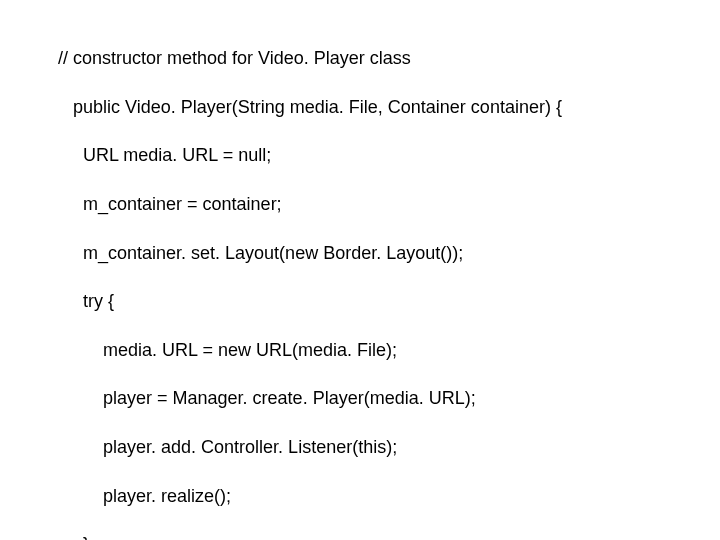 Image resolution: width=720 pixels, height=540 pixels. Describe the element at coordinates (389, 301) in the screenshot. I see `code-line: try {` at that location.